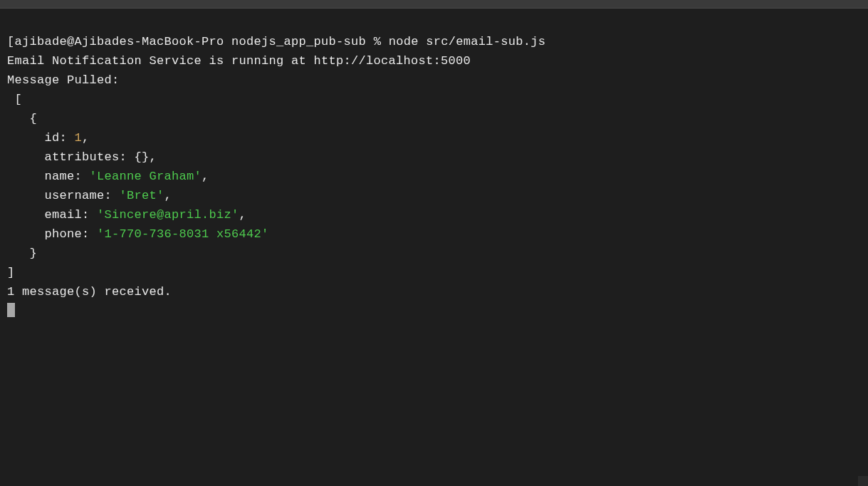  What do you see at coordinates (82, 157) in the screenshot?
I see `output-attributes-line: attributes: {},` at bounding box center [82, 157].